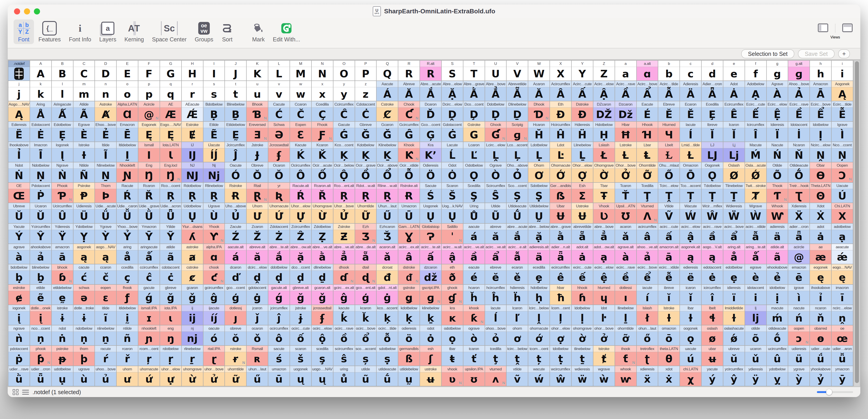 This screenshot has height=419, width=868. What do you see at coordinates (19, 71) in the screenshot?
I see `glyph-cell: .notdef` at bounding box center [19, 71].